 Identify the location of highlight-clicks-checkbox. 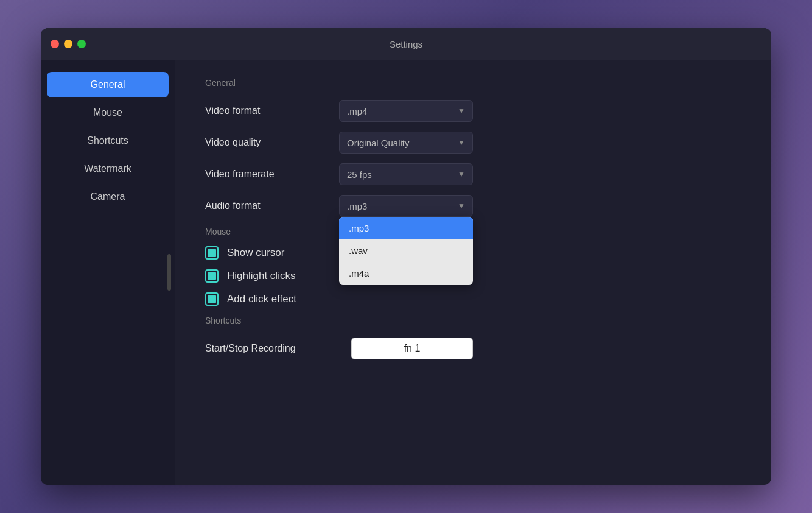
(212, 276).